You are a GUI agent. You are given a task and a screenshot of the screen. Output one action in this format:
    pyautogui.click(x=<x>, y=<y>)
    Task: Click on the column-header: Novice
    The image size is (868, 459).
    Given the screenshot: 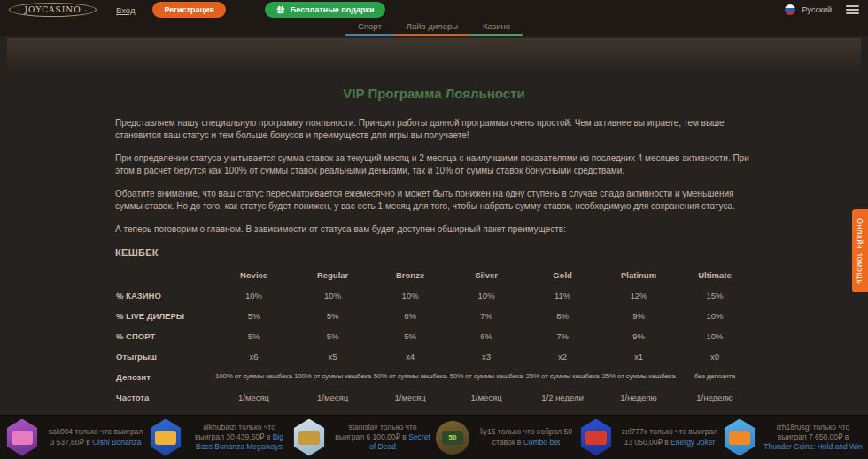 What is the action you would take?
    pyautogui.click(x=253, y=275)
    